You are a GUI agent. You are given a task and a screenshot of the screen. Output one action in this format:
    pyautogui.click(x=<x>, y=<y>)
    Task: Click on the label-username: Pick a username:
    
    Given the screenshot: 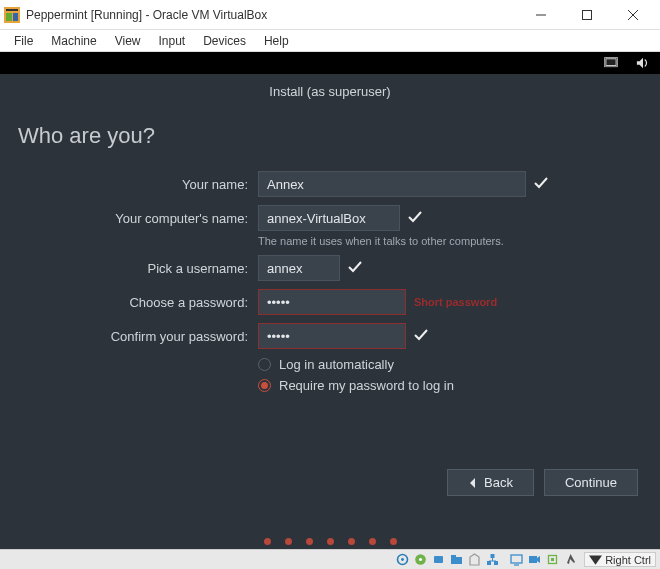 What is the action you would take?
    pyautogui.click(x=129, y=268)
    